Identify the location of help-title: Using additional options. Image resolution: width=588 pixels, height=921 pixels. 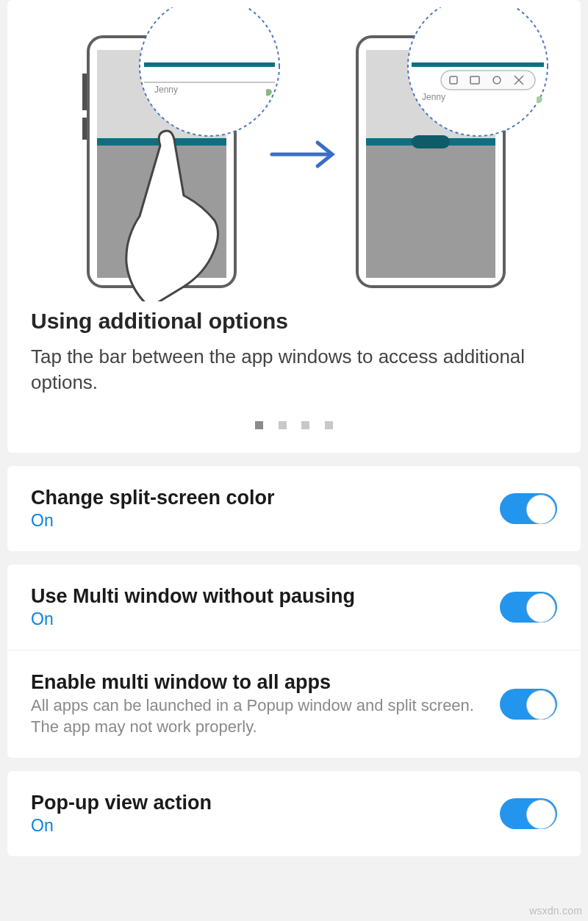
(294, 326).